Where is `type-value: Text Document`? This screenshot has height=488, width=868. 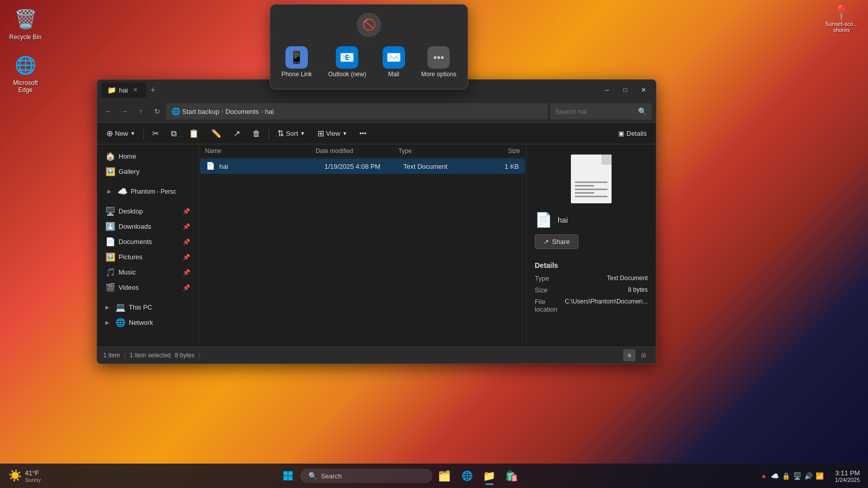 type-value: Text Document is located at coordinates (627, 279).